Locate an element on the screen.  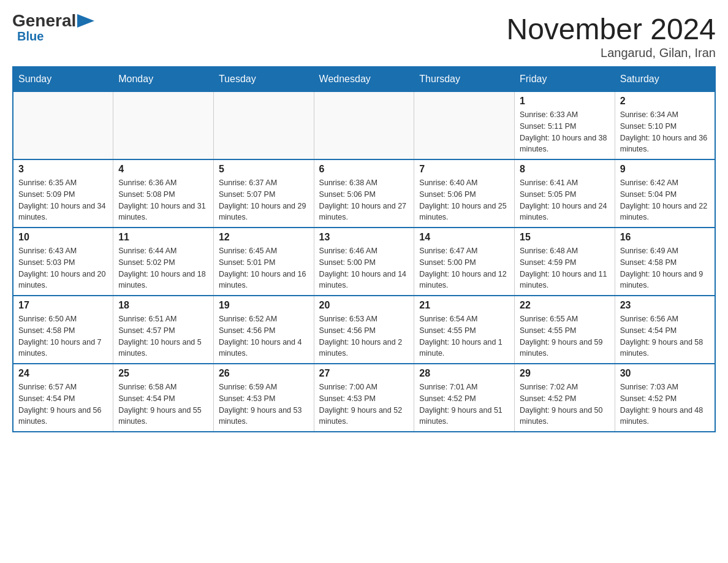
day-number: 12 is located at coordinates (264, 237).